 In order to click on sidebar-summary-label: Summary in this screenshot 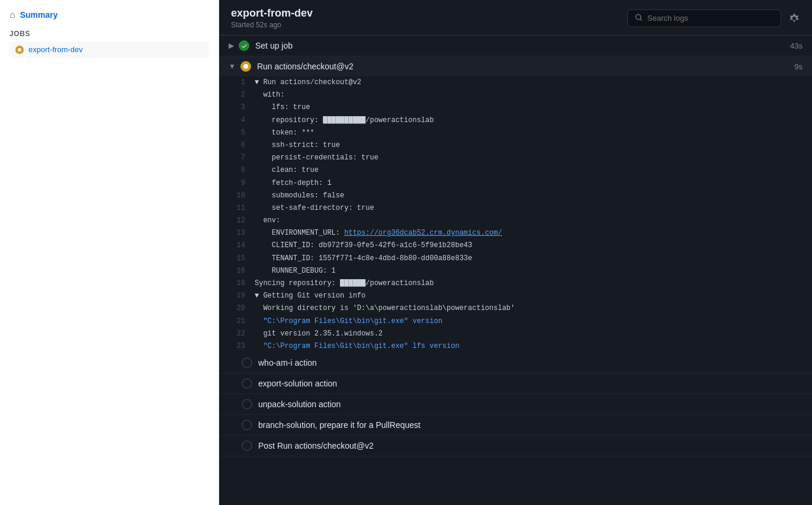, I will do `click(39, 15)`.